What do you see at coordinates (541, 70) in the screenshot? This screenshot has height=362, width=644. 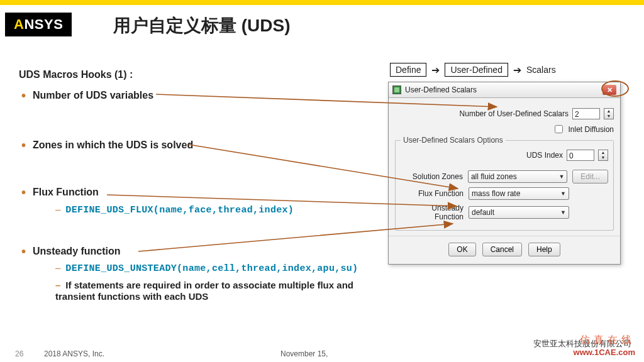 I see `crumb-scalars: Scalars` at bounding box center [541, 70].